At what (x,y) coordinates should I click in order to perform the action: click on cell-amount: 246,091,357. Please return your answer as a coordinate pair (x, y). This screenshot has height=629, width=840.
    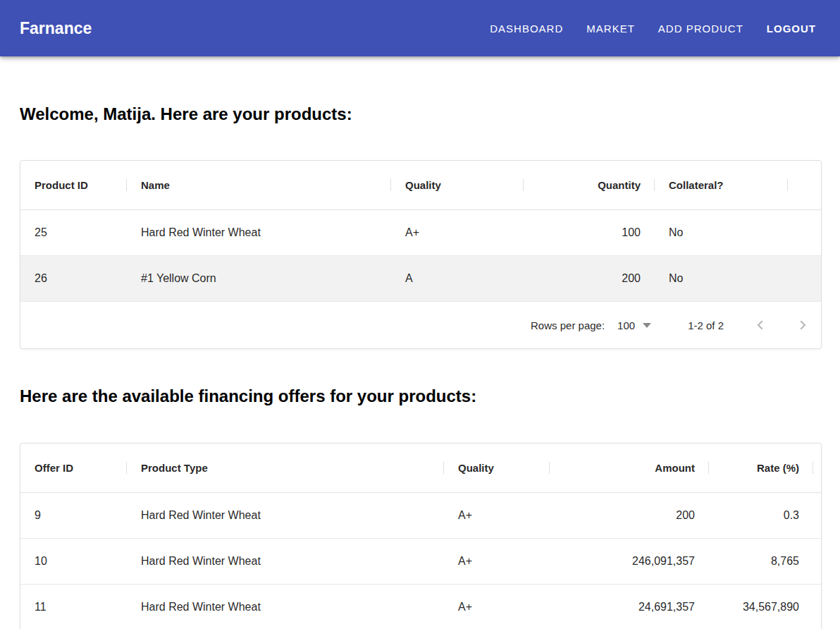
    Looking at the image, I should click on (629, 561).